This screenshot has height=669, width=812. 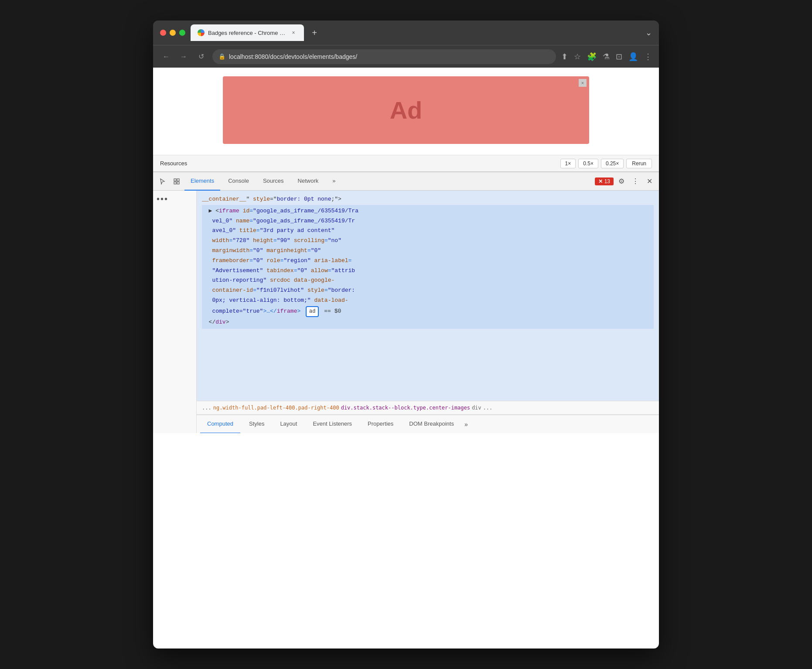 What do you see at coordinates (639, 164) in the screenshot?
I see `rerun-button: Rerun` at bounding box center [639, 164].